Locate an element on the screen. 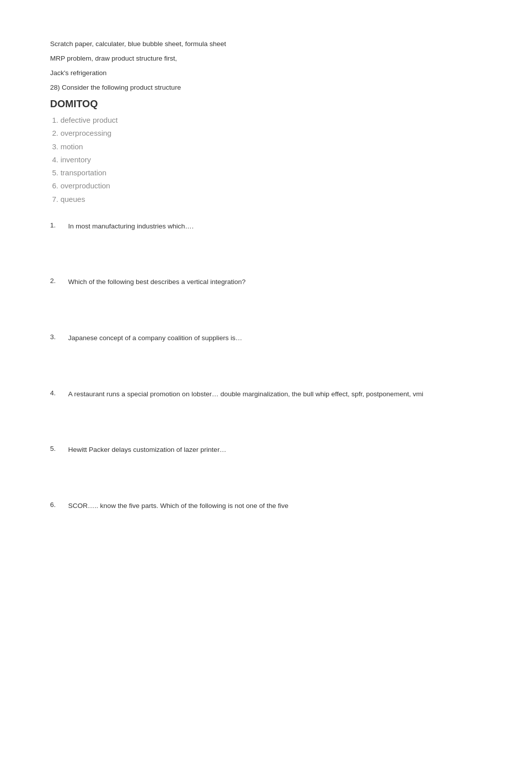  domitoq-item-6: 6. overproduction is located at coordinates (266, 186).